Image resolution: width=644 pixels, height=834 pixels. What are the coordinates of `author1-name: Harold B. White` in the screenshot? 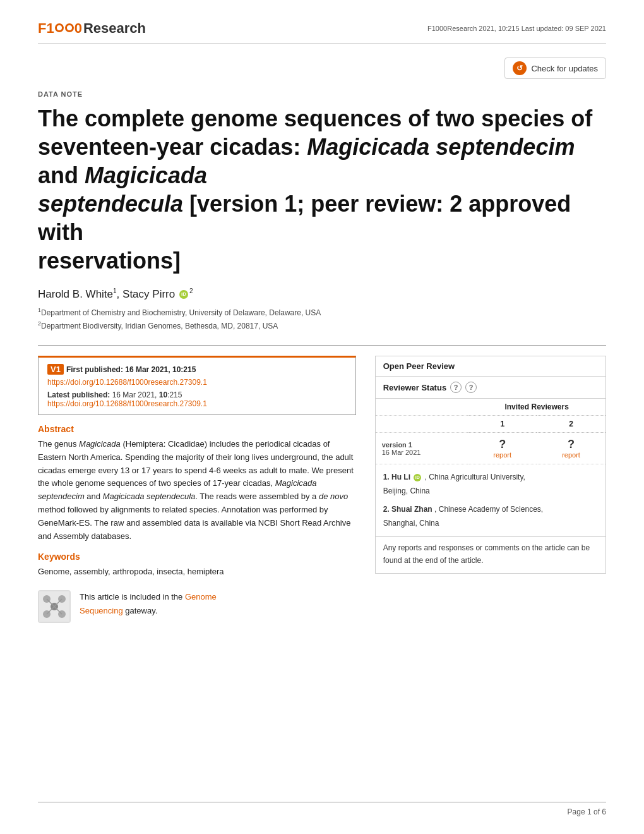 It's located at (76, 294).